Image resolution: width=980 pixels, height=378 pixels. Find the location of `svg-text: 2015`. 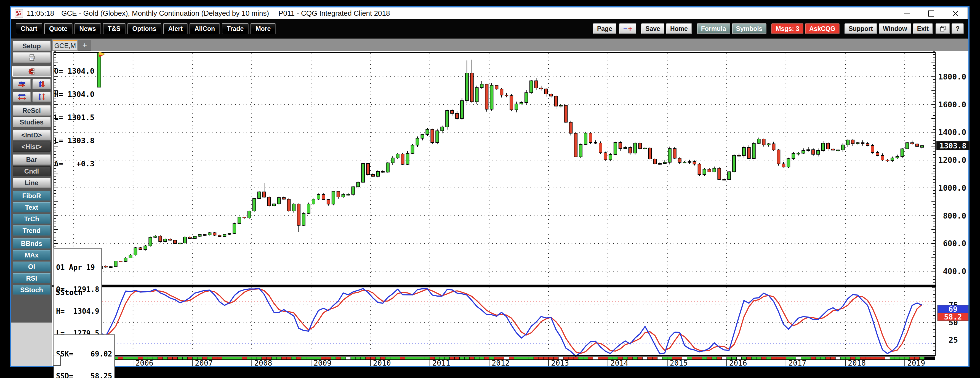

svg-text: 2015 is located at coordinates (679, 363).